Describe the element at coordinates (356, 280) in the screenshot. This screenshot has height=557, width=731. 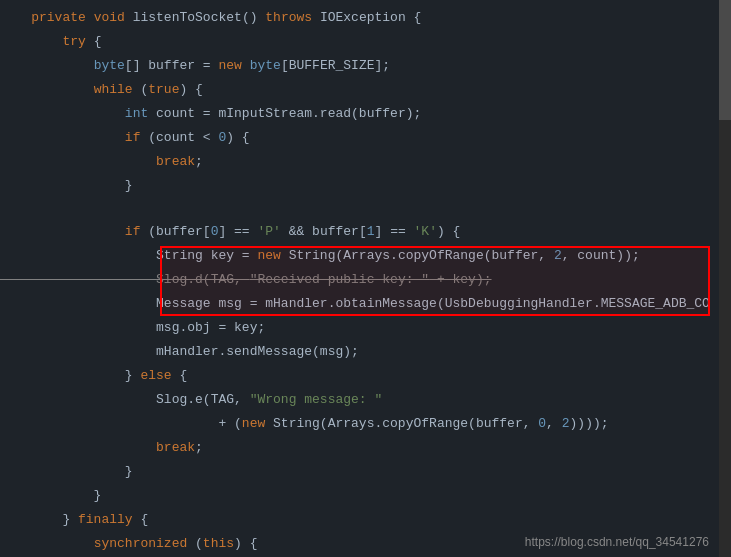
I see `code-line: Slog.d(TAG, "Received public key: " + ke…` at that location.